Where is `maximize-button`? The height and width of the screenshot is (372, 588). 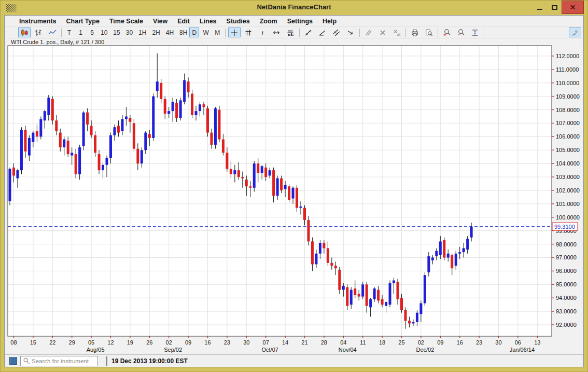 maximize-button is located at coordinates (554, 7).